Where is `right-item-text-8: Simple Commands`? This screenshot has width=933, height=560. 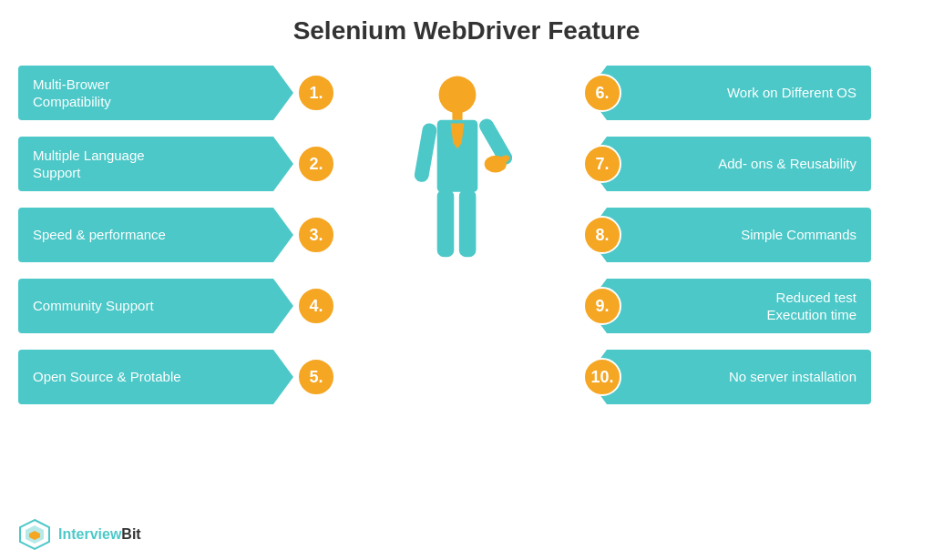 right-item-text-8: Simple Commands is located at coordinates (798, 235).